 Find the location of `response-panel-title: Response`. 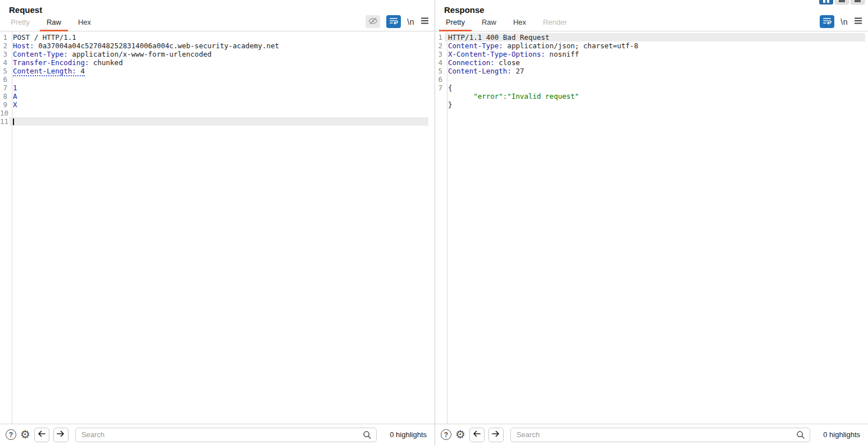

response-panel-title: Response is located at coordinates (651, 8).